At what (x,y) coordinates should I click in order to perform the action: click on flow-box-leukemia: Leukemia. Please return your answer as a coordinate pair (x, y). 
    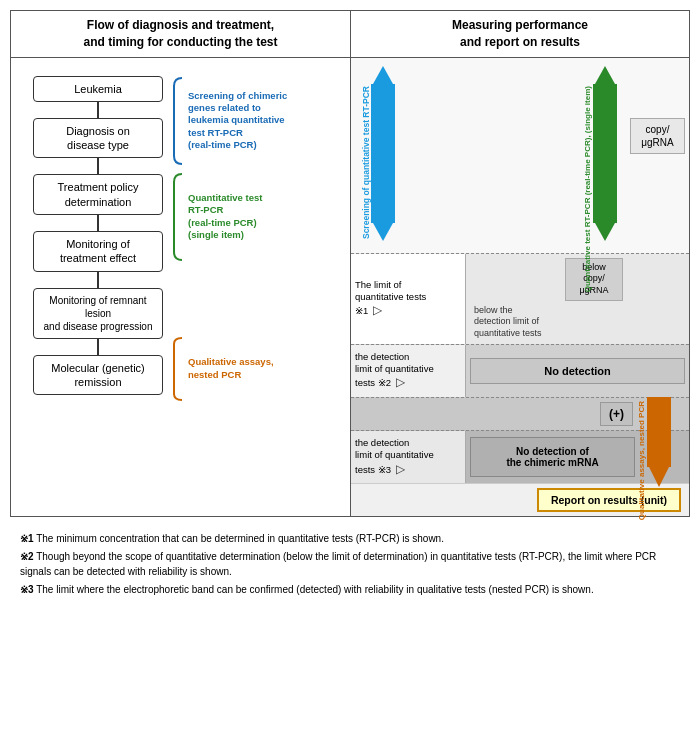
    Looking at the image, I should click on (98, 89).